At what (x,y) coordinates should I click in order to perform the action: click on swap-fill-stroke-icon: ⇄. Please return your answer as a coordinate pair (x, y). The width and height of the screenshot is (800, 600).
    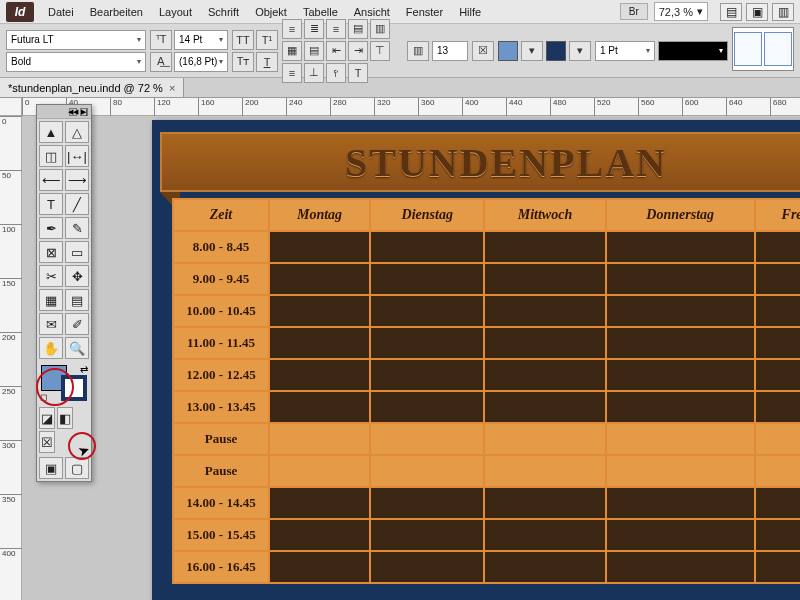
    Looking at the image, I should click on (84, 370).